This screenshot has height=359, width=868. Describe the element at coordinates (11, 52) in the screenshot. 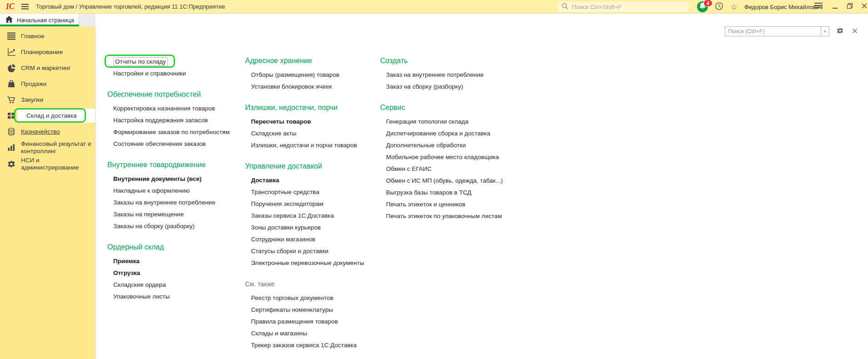

I see `planning-icon` at that location.